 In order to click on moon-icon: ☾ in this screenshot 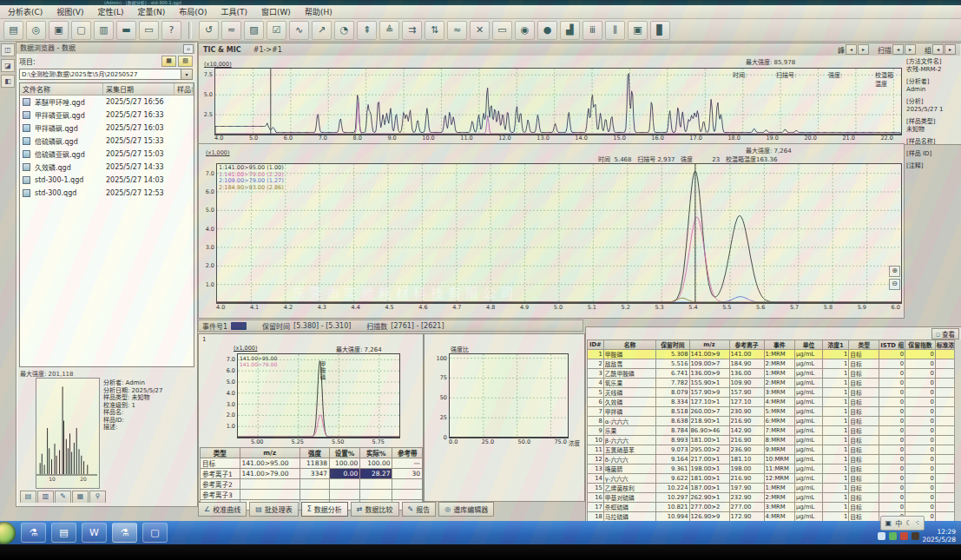, I will do `click(908, 523)`.